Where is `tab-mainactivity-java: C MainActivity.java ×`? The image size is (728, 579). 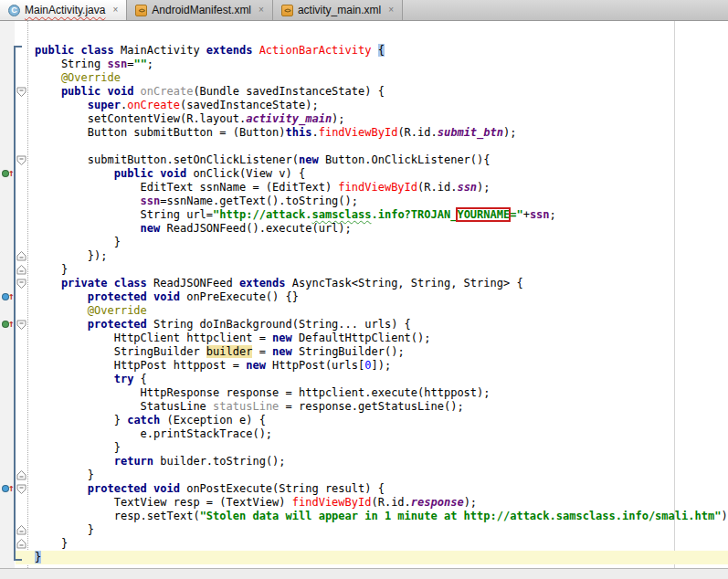 tab-mainactivity-java: C MainActivity.java × is located at coordinates (64, 10).